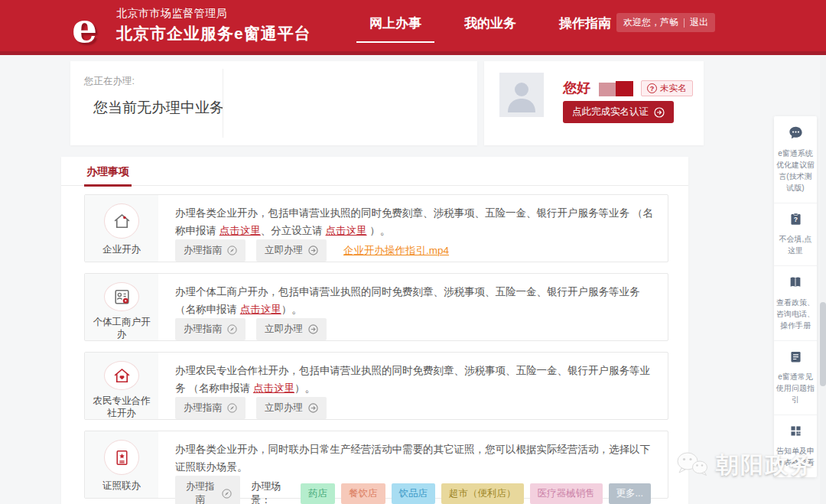  I want to click on book-icon, so click(795, 286).